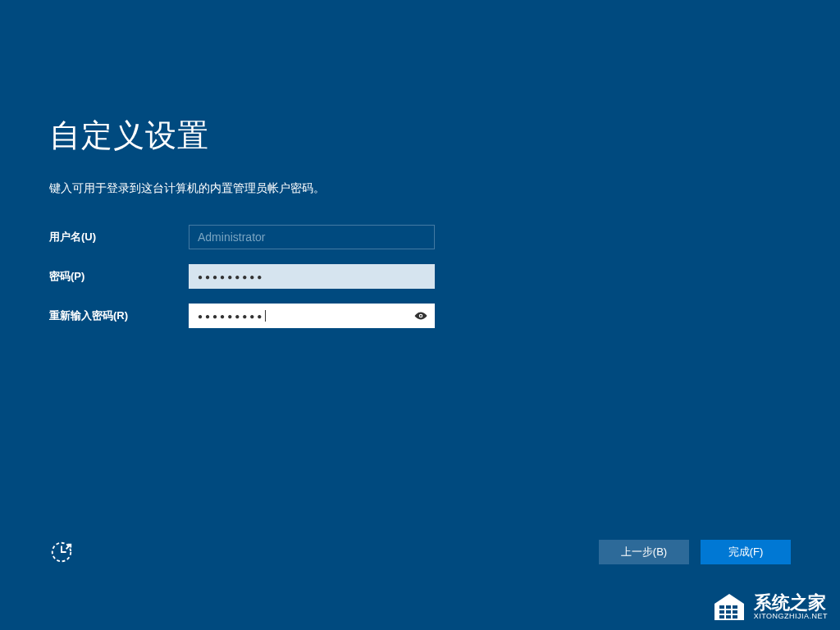 The image size is (840, 630). I want to click on finish-button: 完成(F), so click(746, 552).